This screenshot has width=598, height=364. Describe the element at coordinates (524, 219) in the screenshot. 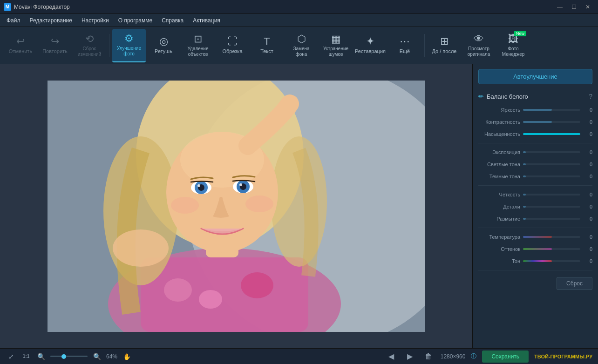

I see `blur-fill` at that location.